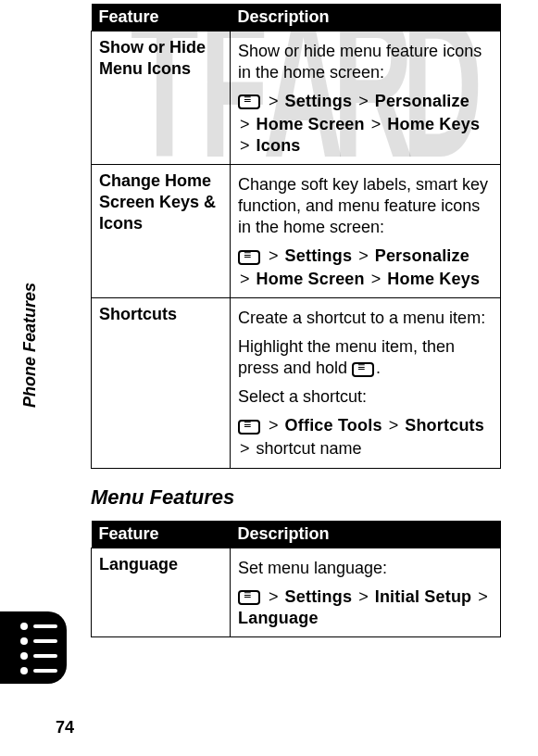 The width and height of the screenshot is (538, 756). Describe the element at coordinates (279, 145) in the screenshot. I see `path-seg: Icons` at that location.